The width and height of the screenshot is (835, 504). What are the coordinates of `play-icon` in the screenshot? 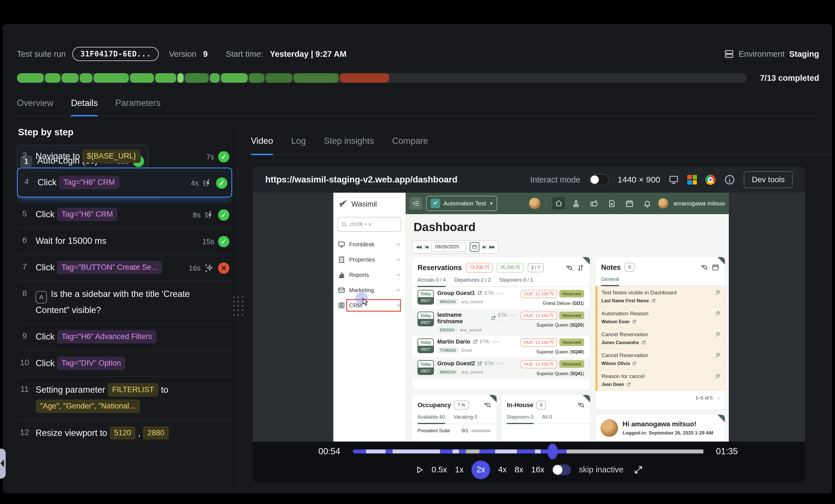 It's located at (420, 470).